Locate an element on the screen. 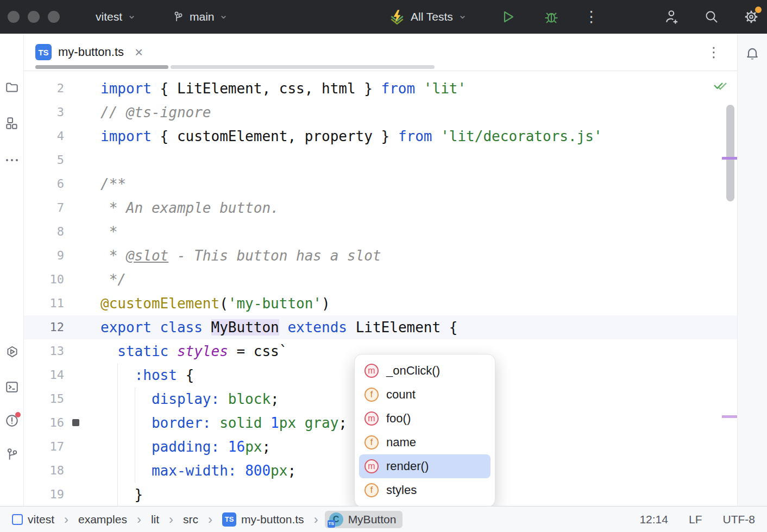 This screenshot has width=767, height=532. line-number: 17 is located at coordinates (53, 447).